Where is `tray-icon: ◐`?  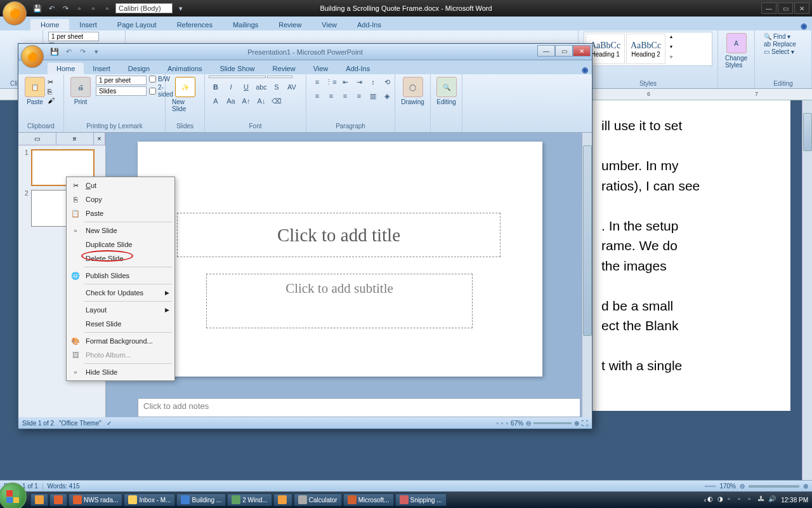
tray-icon: ◐ is located at coordinates (712, 500).